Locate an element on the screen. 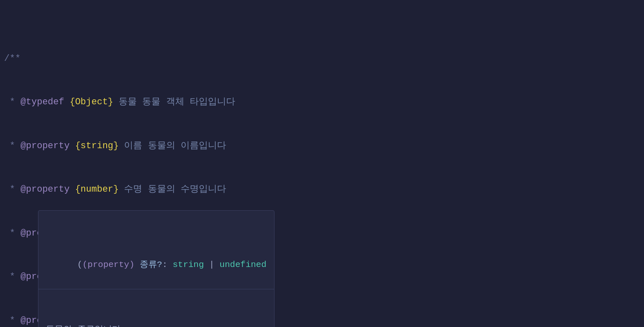 The width and height of the screenshot is (644, 327). tooltip-signature: ((property) 종류?: string | undefined is located at coordinates (156, 264).